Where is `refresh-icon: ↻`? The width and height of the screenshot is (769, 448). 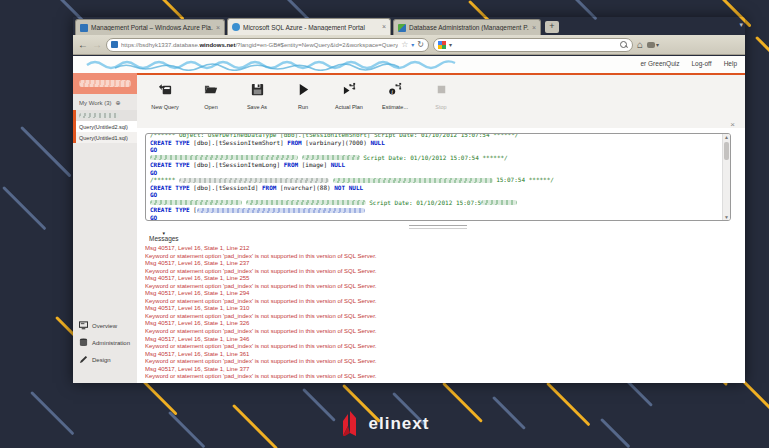 refresh-icon: ↻ is located at coordinates (420, 45).